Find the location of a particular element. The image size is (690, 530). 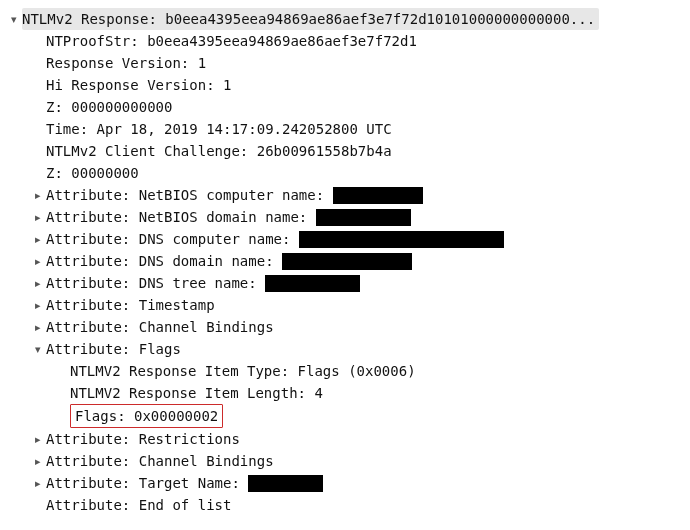

row-label: Attribute: Timestamp is located at coordinates (130, 305).